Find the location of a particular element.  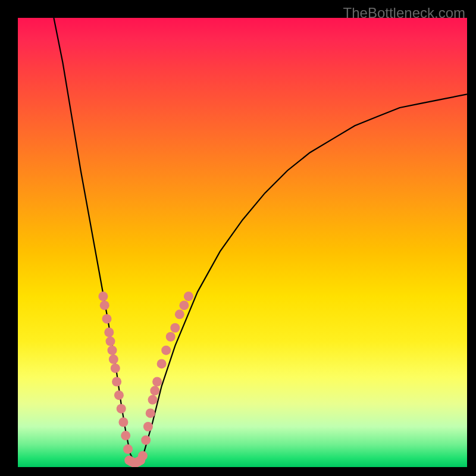

watermark-text: TheBottleneck.com is located at coordinates (405, 13).